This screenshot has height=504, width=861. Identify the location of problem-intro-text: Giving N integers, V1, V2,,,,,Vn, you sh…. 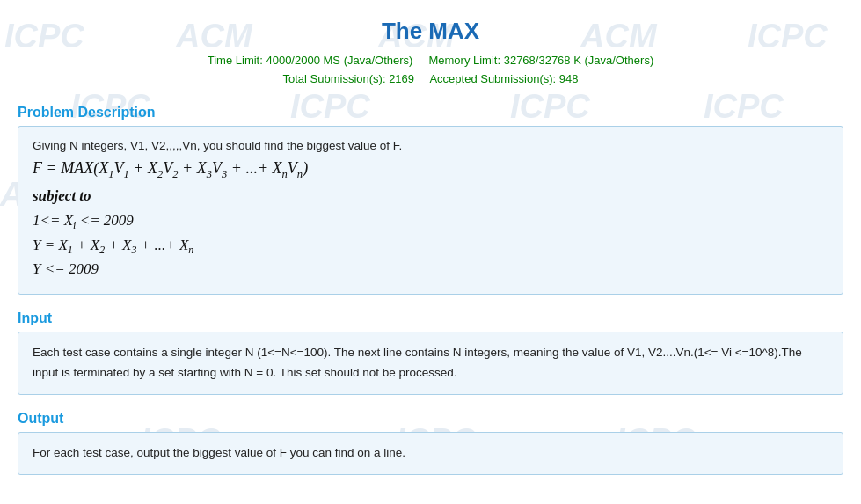
(431, 146).